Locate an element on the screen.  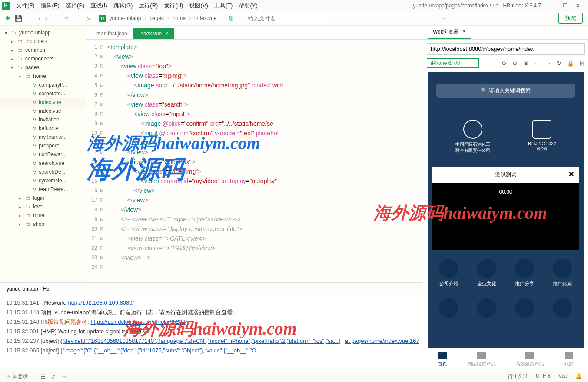
back-icon: ← is located at coordinates (537, 64).